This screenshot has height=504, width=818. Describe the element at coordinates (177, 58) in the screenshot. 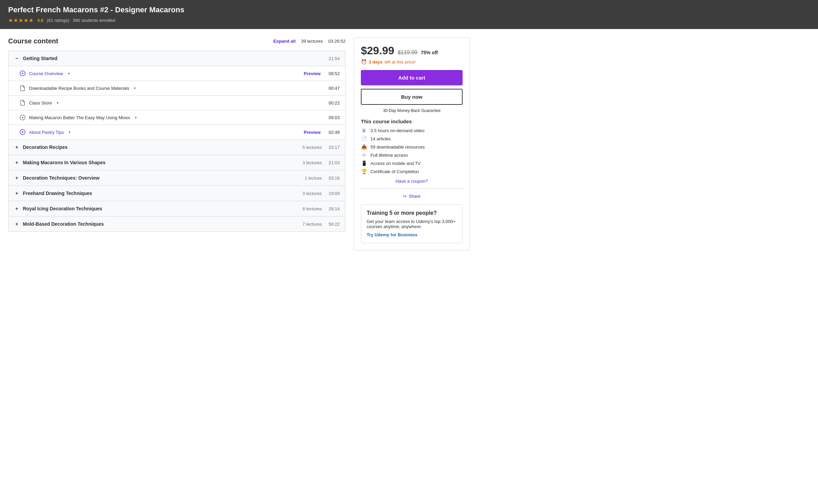

I see `section-header-getting-started: −Getting Started21:54` at that location.